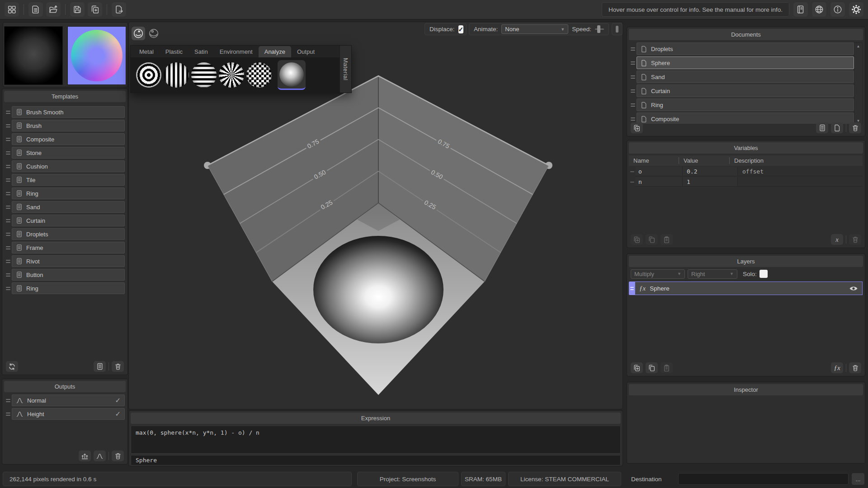  I want to click on scroll-up-icon: ▲, so click(858, 46).